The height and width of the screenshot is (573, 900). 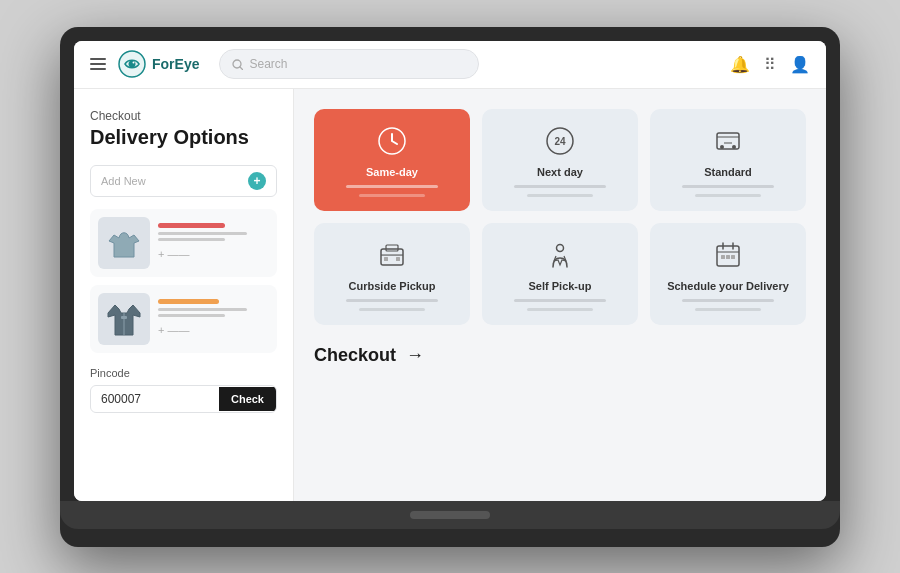 I want to click on add-icon: +, so click(x=257, y=181).